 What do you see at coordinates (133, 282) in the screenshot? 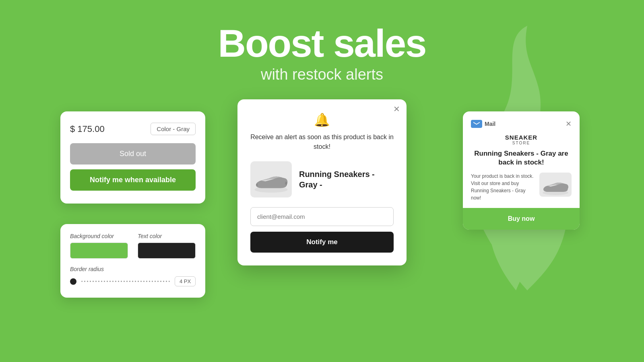
I see `radius-row: 4 PX` at bounding box center [133, 282].